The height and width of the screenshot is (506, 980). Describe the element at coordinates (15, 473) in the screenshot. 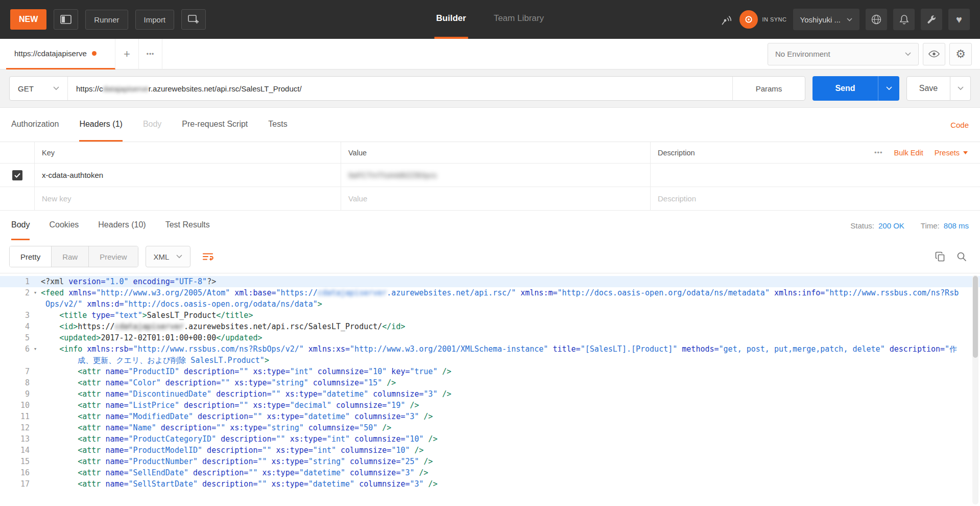

I see `line-number: 16` at that location.